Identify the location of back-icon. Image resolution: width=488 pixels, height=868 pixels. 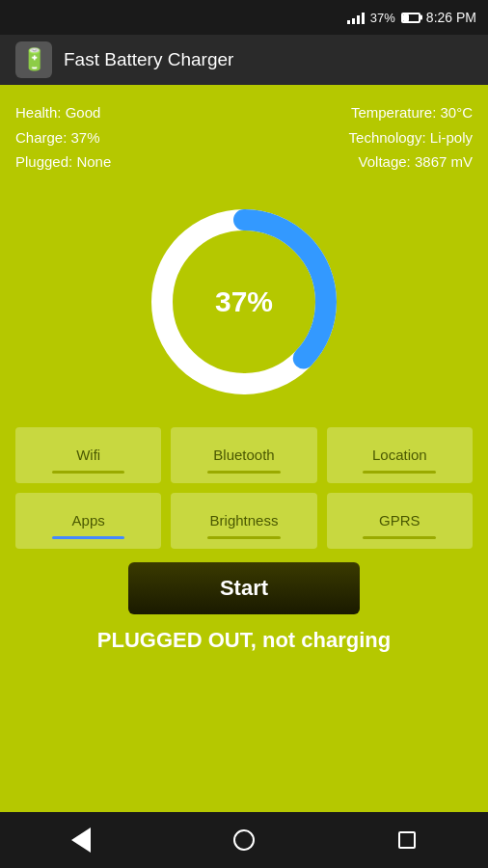
(81, 840).